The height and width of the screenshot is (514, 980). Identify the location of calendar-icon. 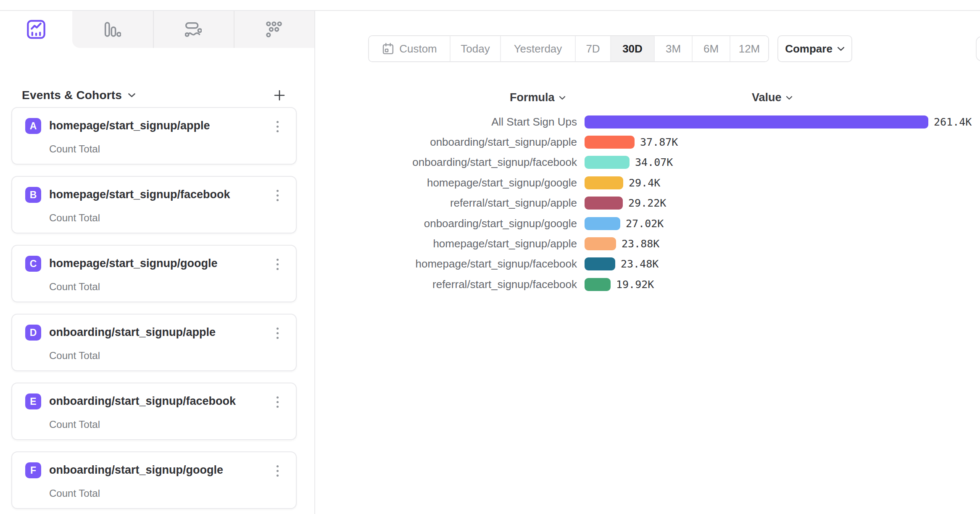
(388, 49).